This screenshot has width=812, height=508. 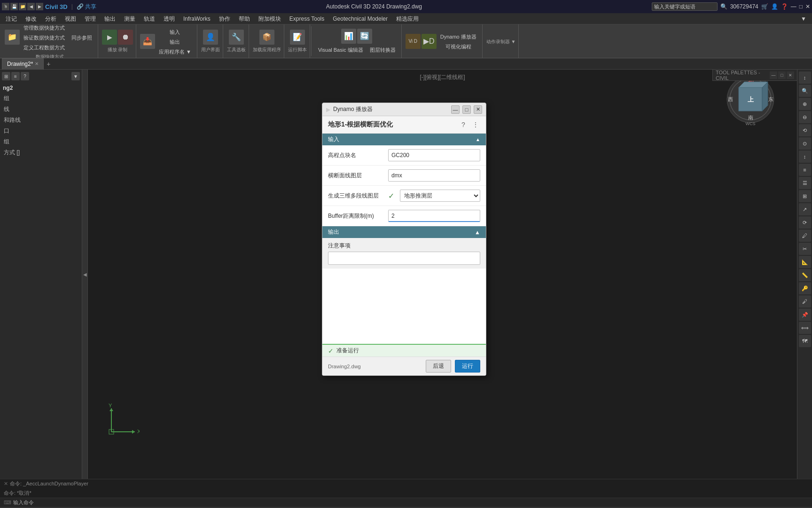 What do you see at coordinates (805, 302) in the screenshot?
I see `rt-btn-18: 🖋` at bounding box center [805, 302].